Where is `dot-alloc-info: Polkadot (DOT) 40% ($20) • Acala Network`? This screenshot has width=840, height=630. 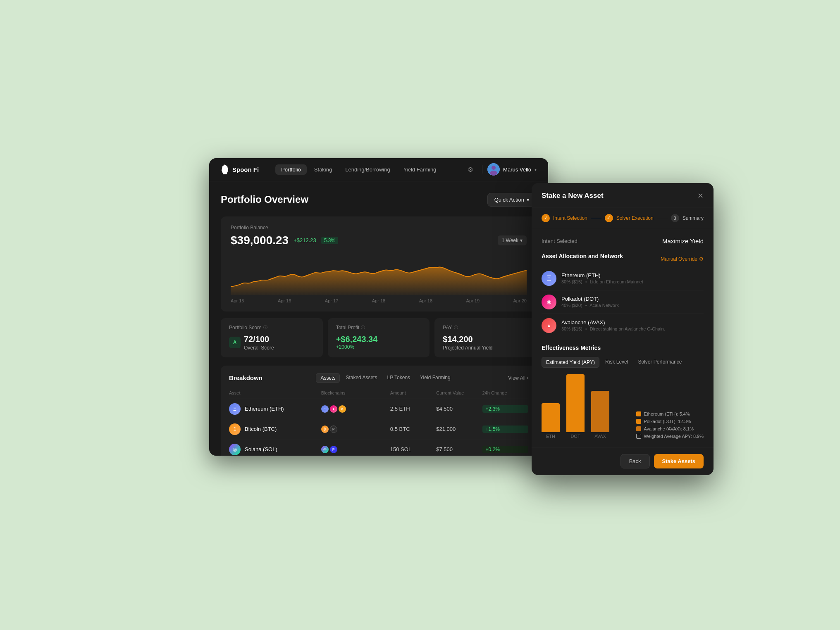 dot-alloc-info: Polkadot (DOT) 40% ($20) • Acala Network is located at coordinates (632, 302).